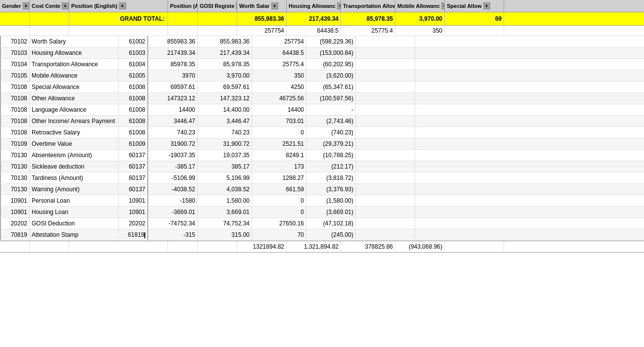 This screenshot has height=347, width=644. Describe the element at coordinates (322, 223) in the screenshot. I see `table-row: 20202GOSI Deduction20202-74752.3474,752.…` at that location.